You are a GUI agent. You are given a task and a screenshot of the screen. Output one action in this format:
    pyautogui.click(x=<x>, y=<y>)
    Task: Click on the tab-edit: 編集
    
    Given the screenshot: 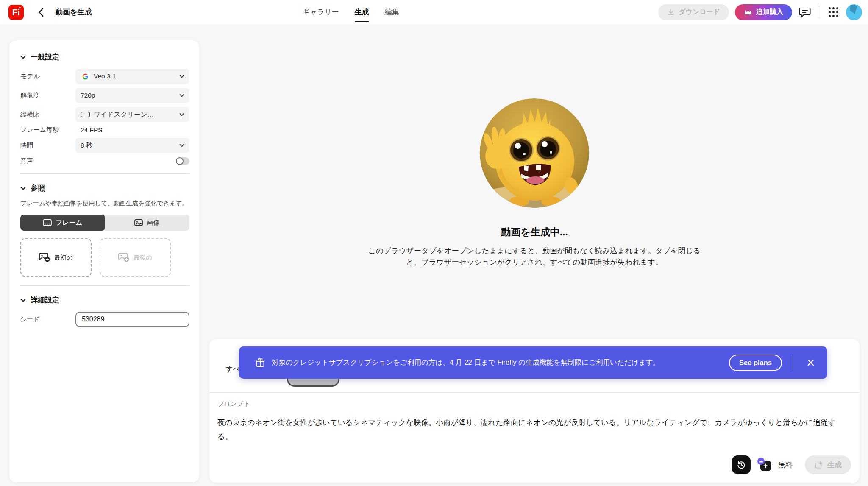 What is the action you would take?
    pyautogui.click(x=392, y=12)
    